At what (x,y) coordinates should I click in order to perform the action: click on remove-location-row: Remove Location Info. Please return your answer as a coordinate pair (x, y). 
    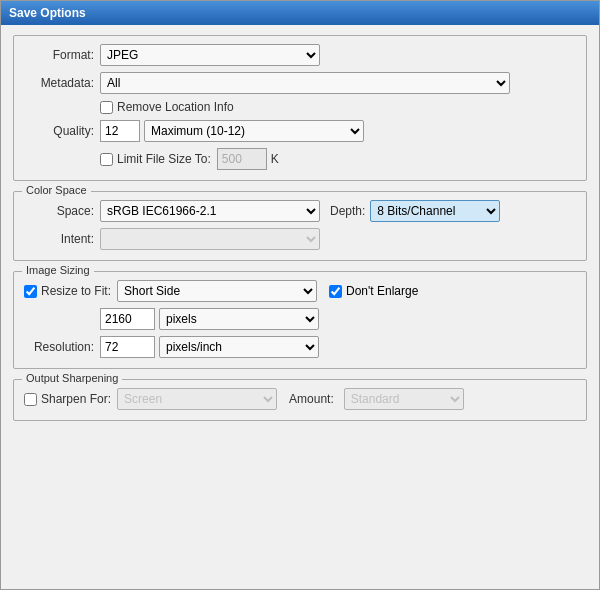
    Looking at the image, I should click on (338, 107).